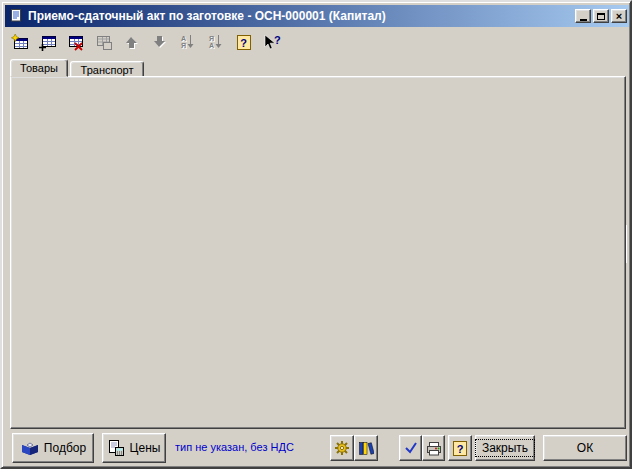 This screenshot has height=469, width=632. Describe the element at coordinates (76, 42) in the screenshot. I see `delete-row-button` at that location.